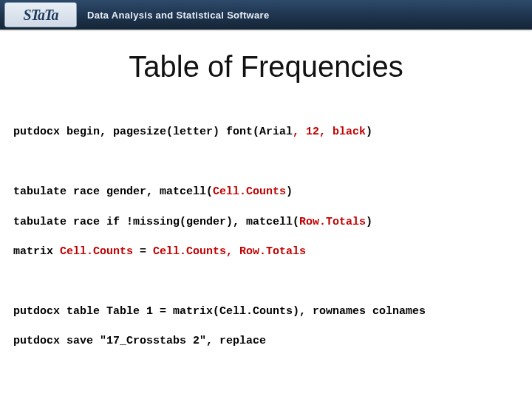 The image size is (532, 399). Describe the element at coordinates (178, 15) in the screenshot. I see `header-tagline: Data Analysis and Statistical Software` at that location.